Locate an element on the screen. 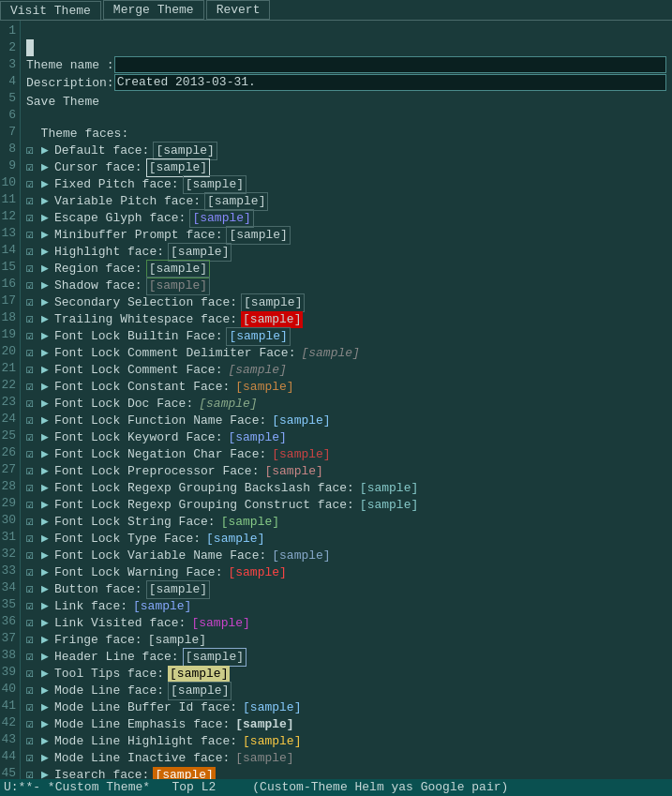 This screenshot has width=672, height=796. face-checkbox-cursor: ☑ is located at coordinates (34, 168).